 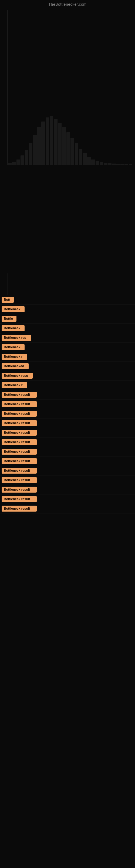 What do you see at coordinates (19, 490) in the screenshot?
I see `result-label-21: Bottleneck result` at bounding box center [19, 490].